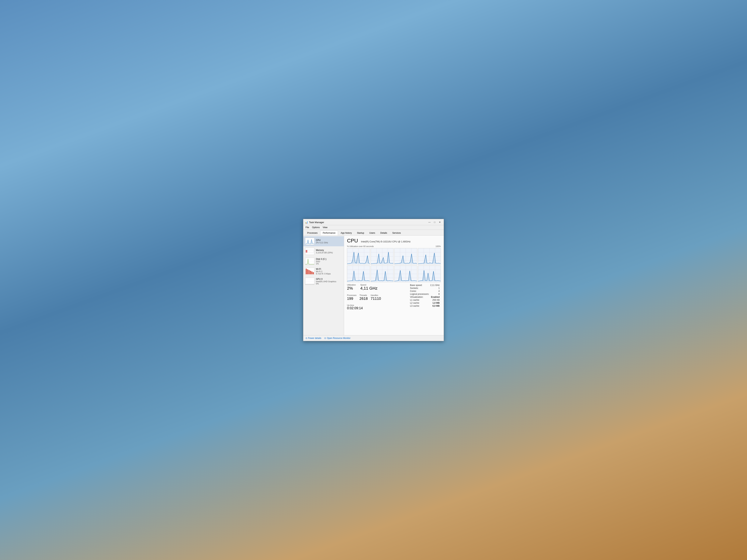  Describe the element at coordinates (310, 241) in the screenshot. I see `cpu-thumb` at that location.